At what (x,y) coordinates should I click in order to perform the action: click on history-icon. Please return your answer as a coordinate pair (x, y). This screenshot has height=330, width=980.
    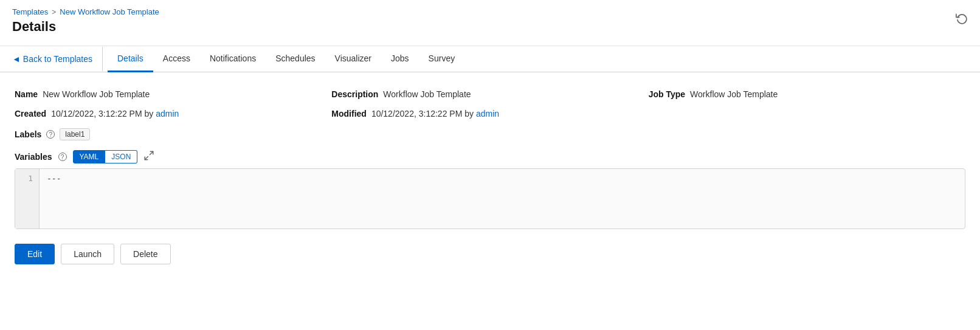
    Looking at the image, I should click on (962, 21).